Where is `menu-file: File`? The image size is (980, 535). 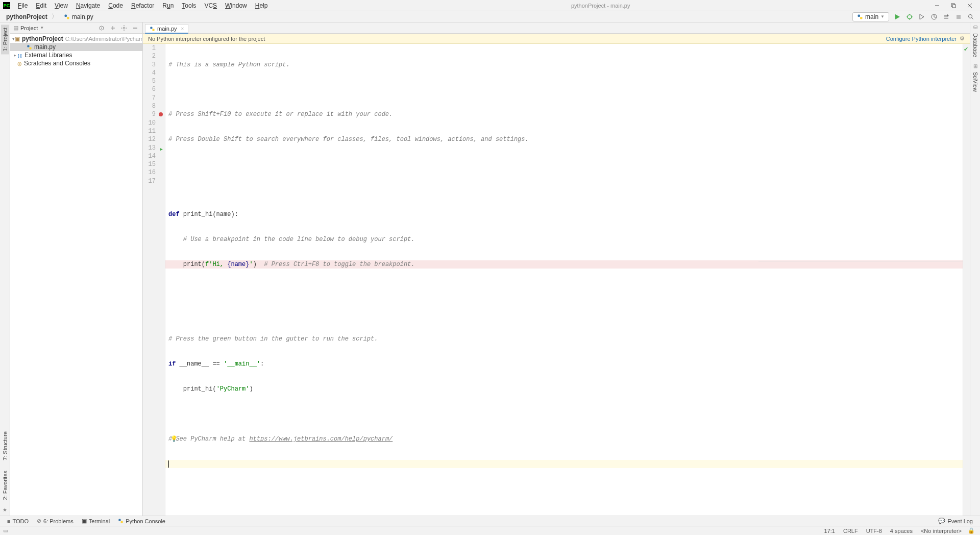
menu-file: File is located at coordinates (22, 6).